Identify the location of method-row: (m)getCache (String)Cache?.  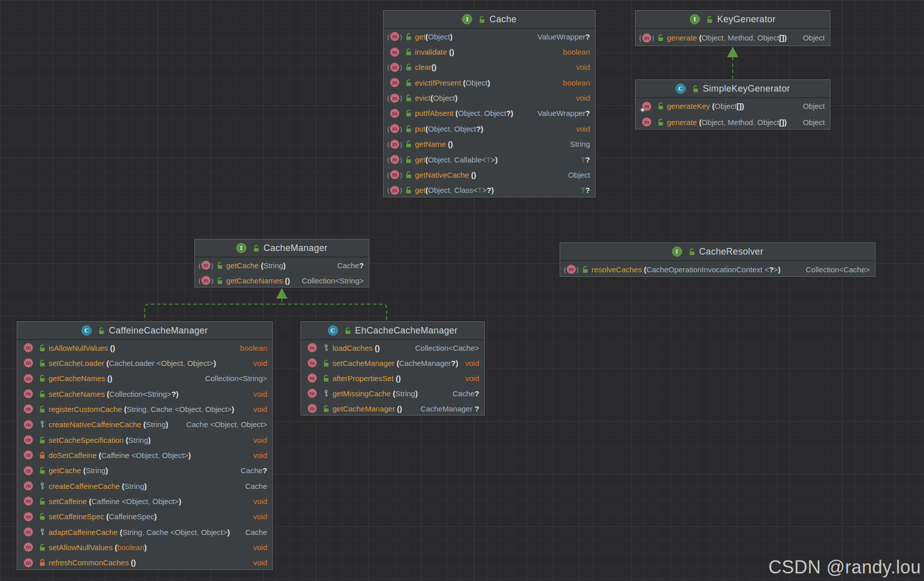
(282, 265).